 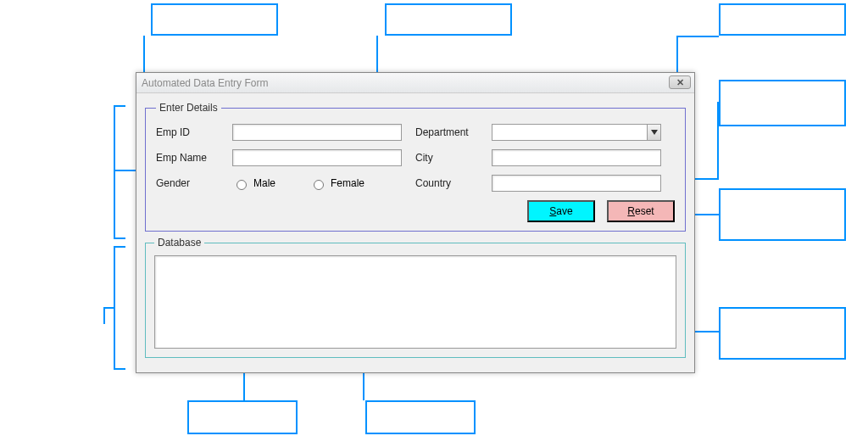 What do you see at coordinates (576, 132) in the screenshot?
I see `department-input` at bounding box center [576, 132].